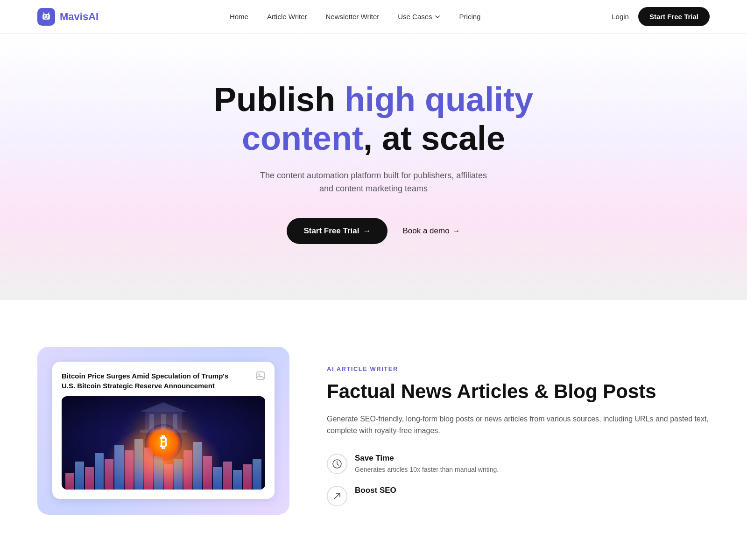 Image resolution: width=747 pixels, height=560 pixels. Describe the element at coordinates (375, 490) in the screenshot. I see `feature-point-title-boost-seo: Boost SEO` at that location.